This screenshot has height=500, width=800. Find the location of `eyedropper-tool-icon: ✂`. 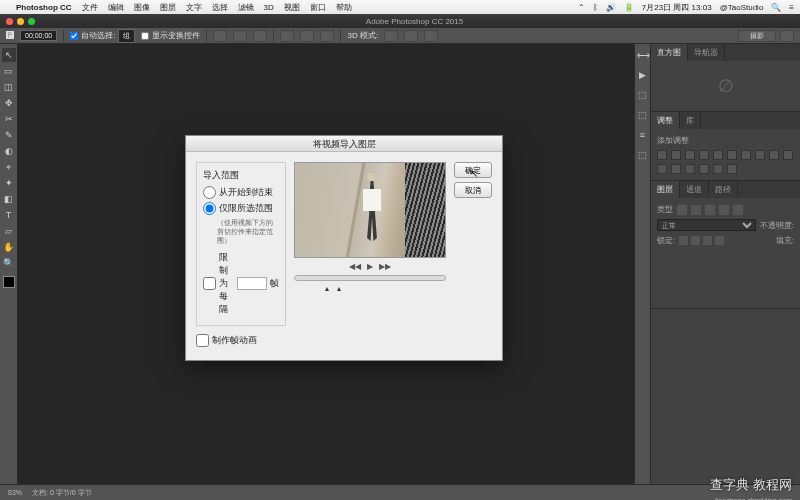

eyedropper-tool-icon: ✂ is located at coordinates (9, 119).